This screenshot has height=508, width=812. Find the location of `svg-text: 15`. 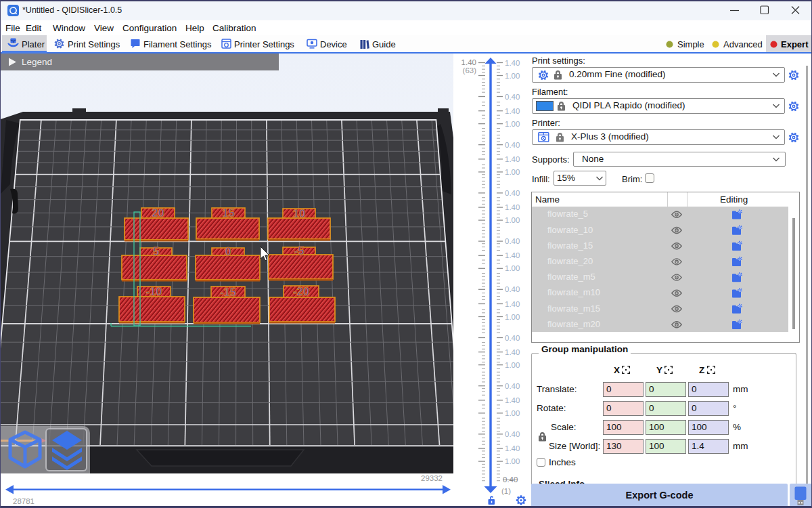

svg-text: 15 is located at coordinates (228, 213).